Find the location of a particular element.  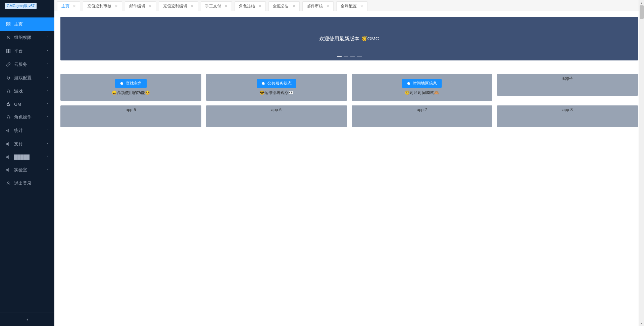

card-label: app-4 is located at coordinates (568, 78).